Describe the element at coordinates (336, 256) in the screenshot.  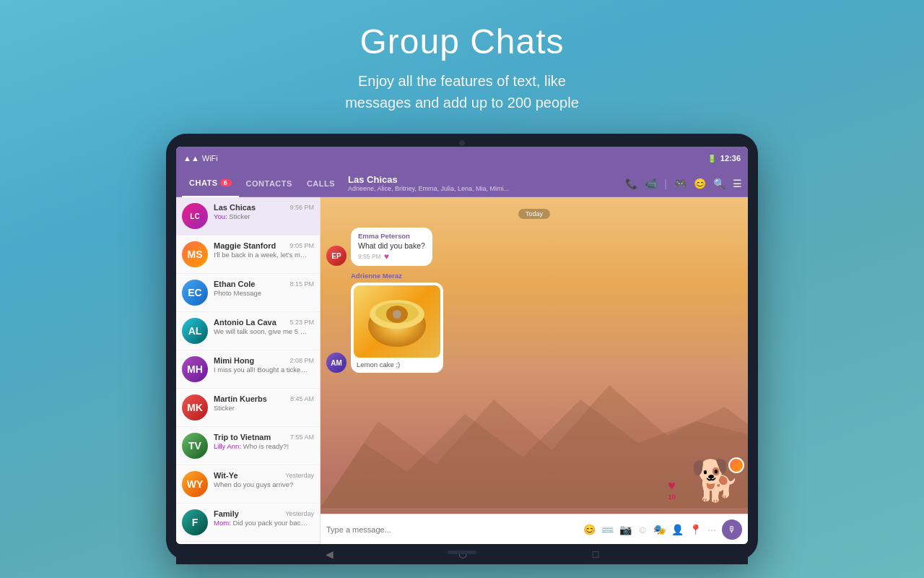
I see `message-avatar: EP` at that location.